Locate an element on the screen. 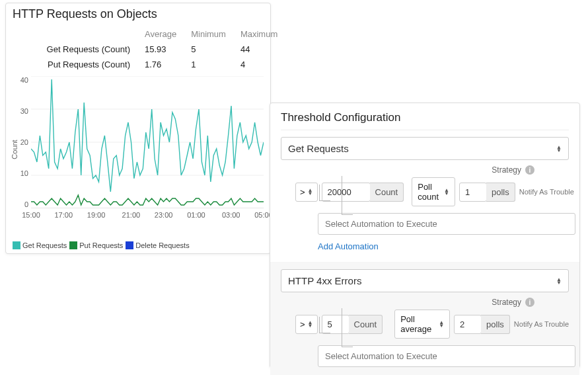 Image resolution: width=588 pixels, height=375 pixels. stats-cell: 1 is located at coordinates (215, 65).